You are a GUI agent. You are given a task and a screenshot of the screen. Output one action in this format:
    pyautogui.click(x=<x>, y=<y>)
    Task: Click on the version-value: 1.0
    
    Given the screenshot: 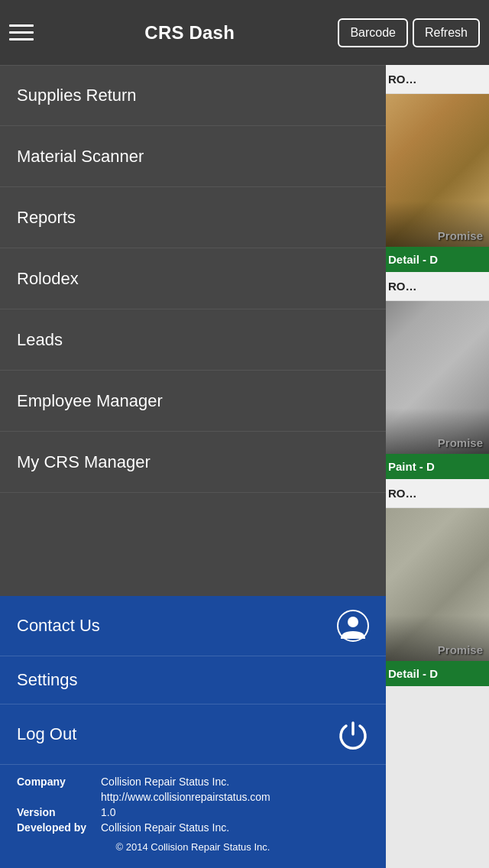 What is the action you would take?
    pyautogui.click(x=108, y=812)
    